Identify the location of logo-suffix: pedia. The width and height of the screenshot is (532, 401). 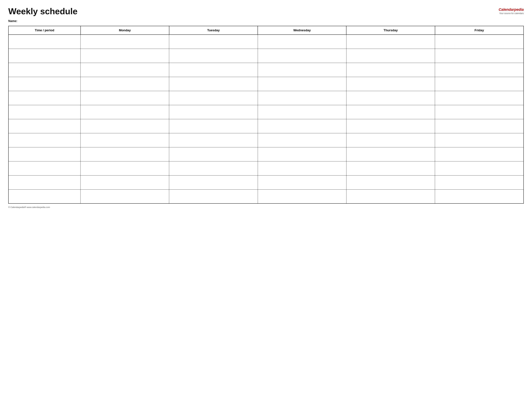
(519, 10).